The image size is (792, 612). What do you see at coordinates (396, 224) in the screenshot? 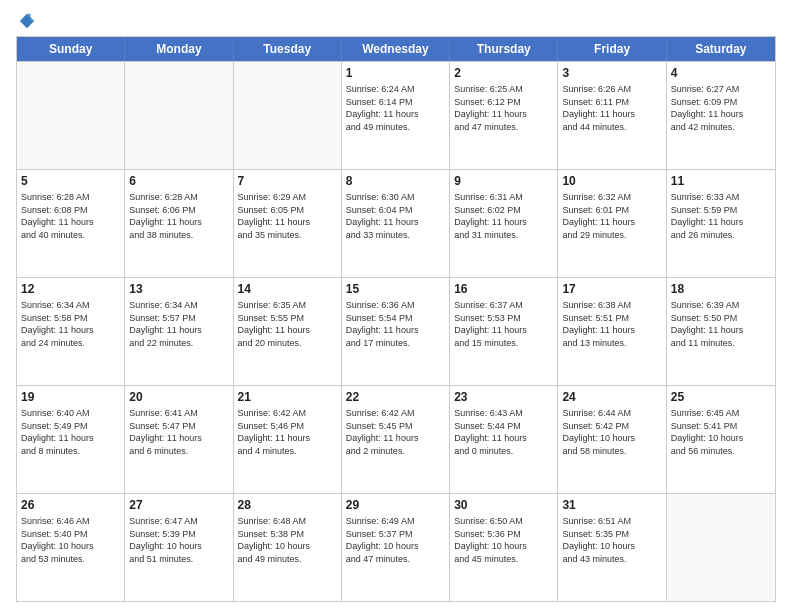
I see `calendar-cell: 8Sunrise: 6:30 AMSunset: 6:04 PMDaylight…` at bounding box center [396, 224].